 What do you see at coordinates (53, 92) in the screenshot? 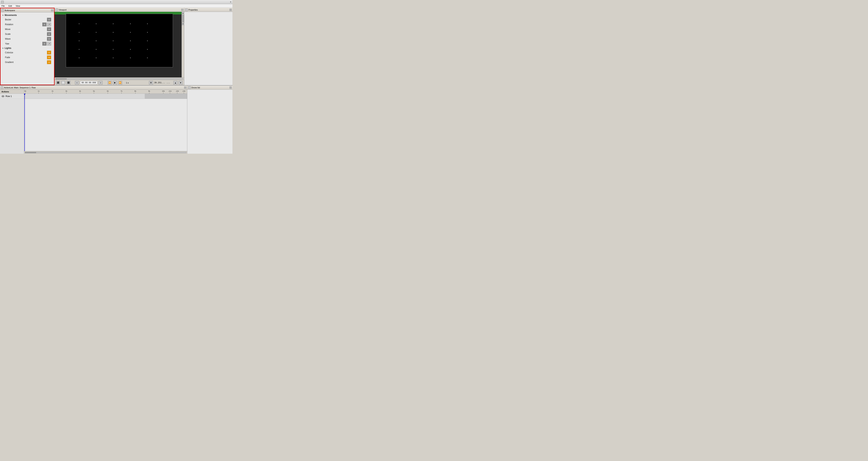
I see `ruler-mark-2s: 2s` at bounding box center [53, 92].